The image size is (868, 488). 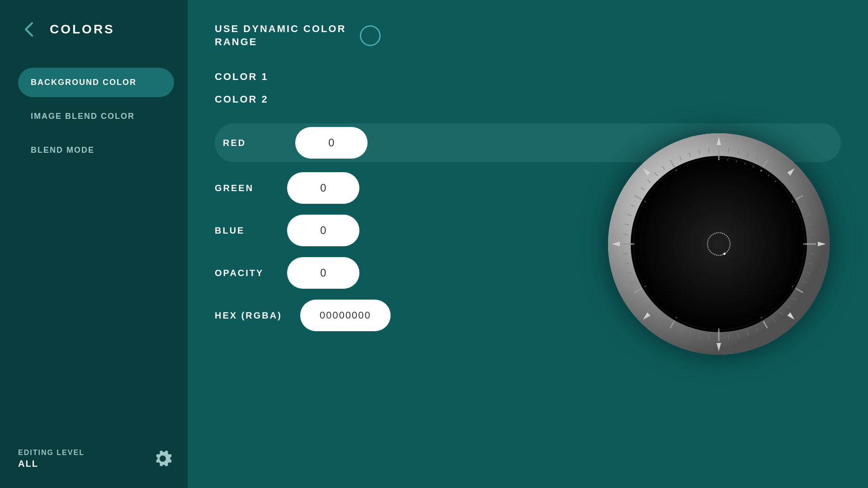 What do you see at coordinates (96, 117) in the screenshot?
I see `sidebar-item-image-blend-color: IMAGE BLEND COLOR` at bounding box center [96, 117].